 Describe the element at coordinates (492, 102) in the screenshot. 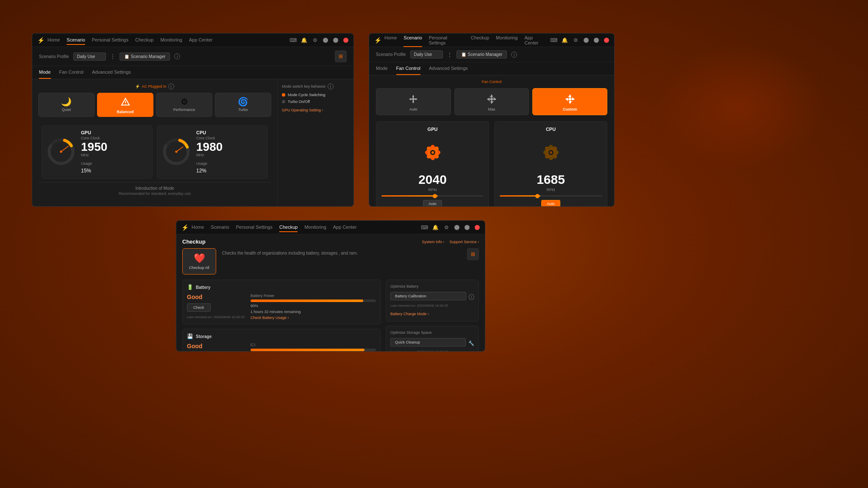

I see `fan-card-max: Max` at that location.